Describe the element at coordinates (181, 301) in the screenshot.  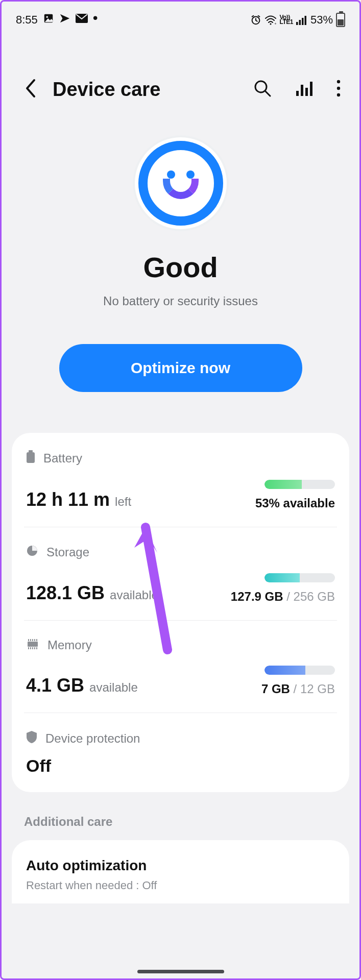
I see `status-subtitle: No battery or security issues` at that location.